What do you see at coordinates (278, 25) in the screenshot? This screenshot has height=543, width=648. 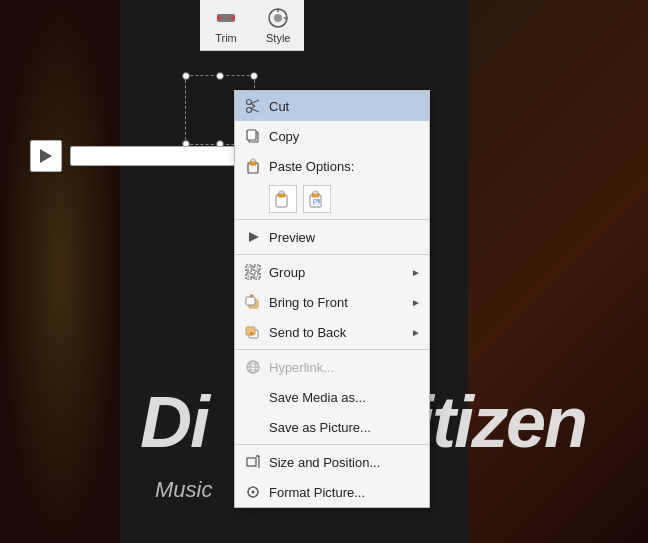 I see `style-button: Style` at bounding box center [278, 25].